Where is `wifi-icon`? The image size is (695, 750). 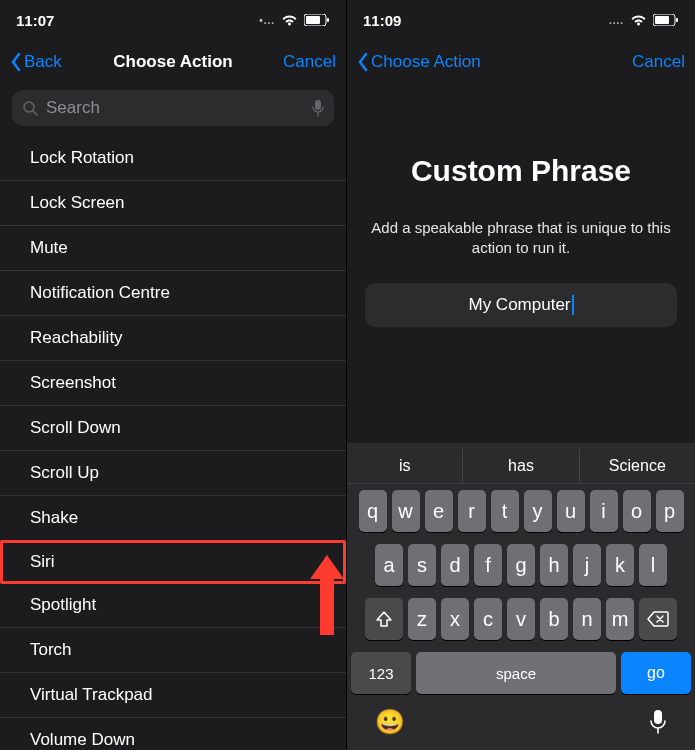
wifi-icon is located at coordinates (290, 20).